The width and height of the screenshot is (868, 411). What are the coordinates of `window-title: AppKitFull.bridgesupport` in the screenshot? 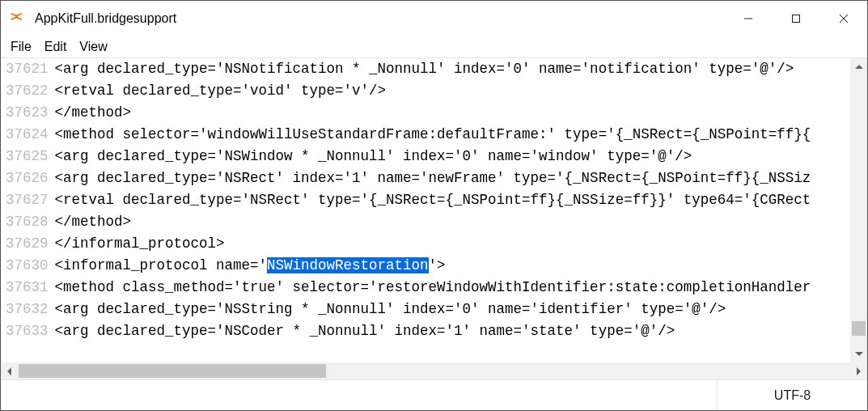 It's located at (105, 19).